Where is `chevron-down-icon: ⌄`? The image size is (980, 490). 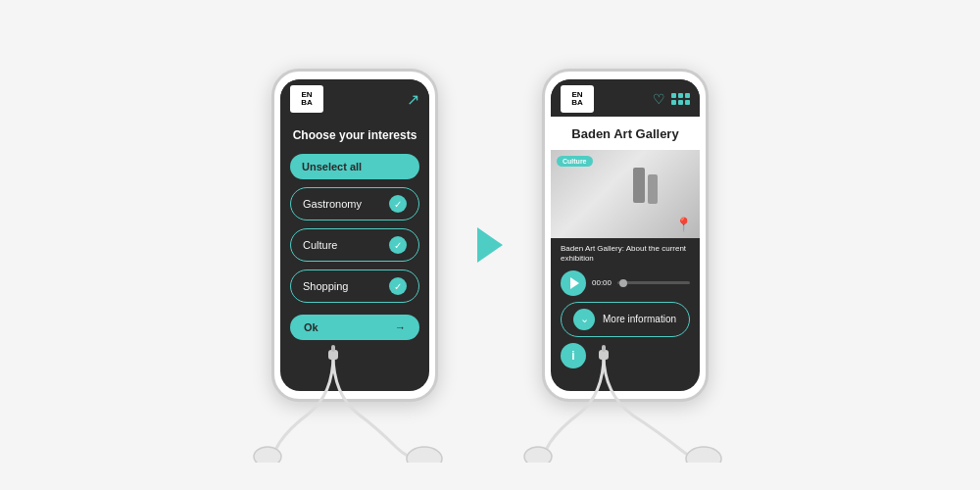
chevron-down-icon: ⌄ is located at coordinates (584, 319).